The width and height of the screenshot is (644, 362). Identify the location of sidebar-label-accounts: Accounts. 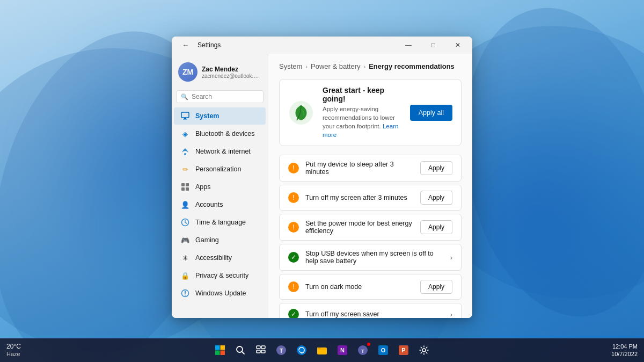
(209, 205).